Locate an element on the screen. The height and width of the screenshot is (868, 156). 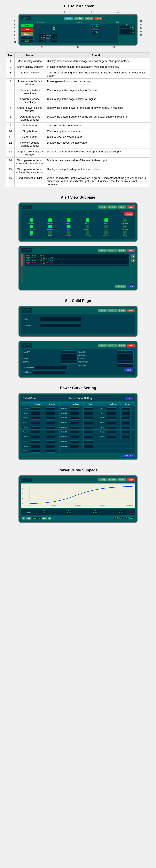
detail-nav-curve: Curve is located at coordinates (122, 250).